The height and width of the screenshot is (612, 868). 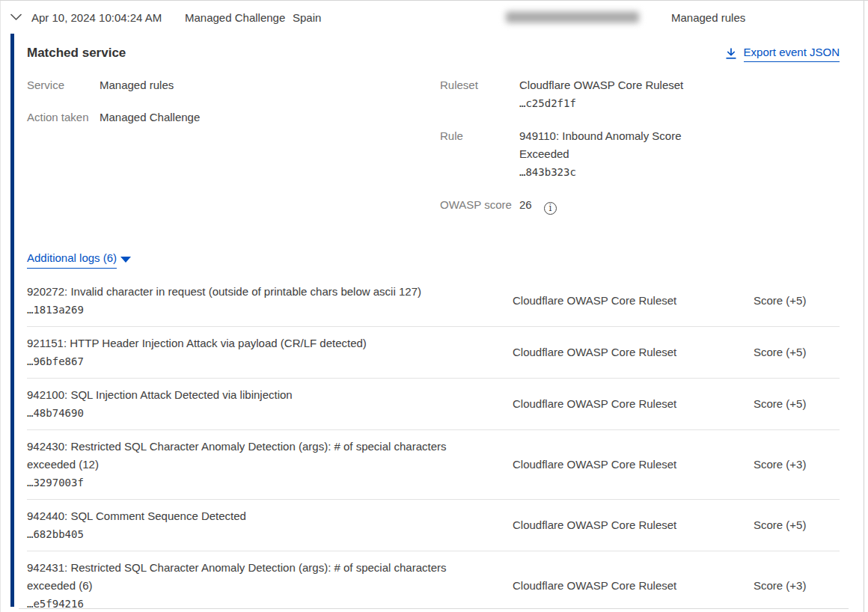 What do you see at coordinates (480, 205) in the screenshot?
I see `owasp-score-label: OWASP score` at bounding box center [480, 205].